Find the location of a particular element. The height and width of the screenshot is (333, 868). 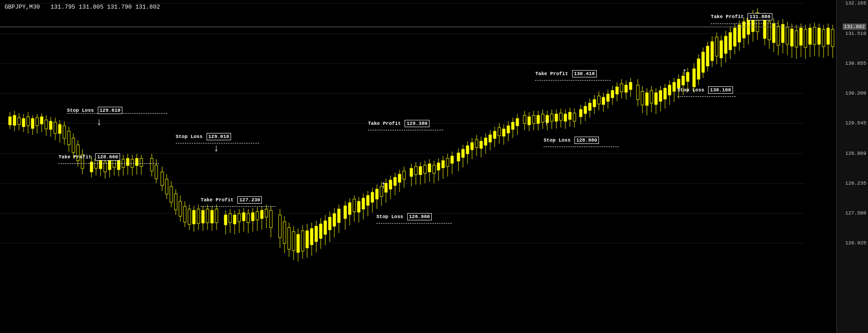

tp2-label: Take Profit is located at coordinates (217, 200).